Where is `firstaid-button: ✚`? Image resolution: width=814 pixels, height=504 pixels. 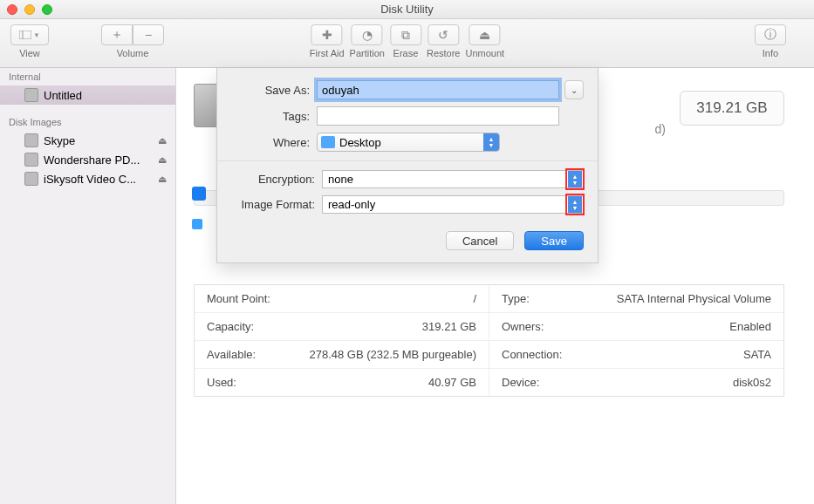 firstaid-button: ✚ is located at coordinates (327, 35).